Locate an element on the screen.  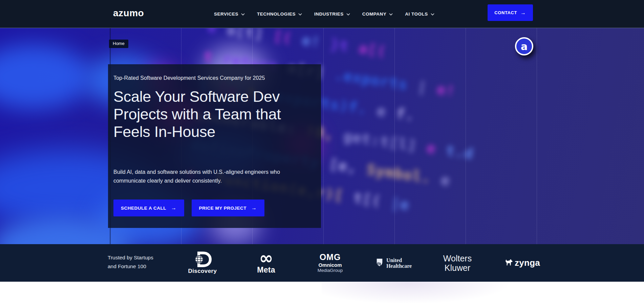
nav-item-technologies: TECHNOLOGIES is located at coordinates (280, 14).